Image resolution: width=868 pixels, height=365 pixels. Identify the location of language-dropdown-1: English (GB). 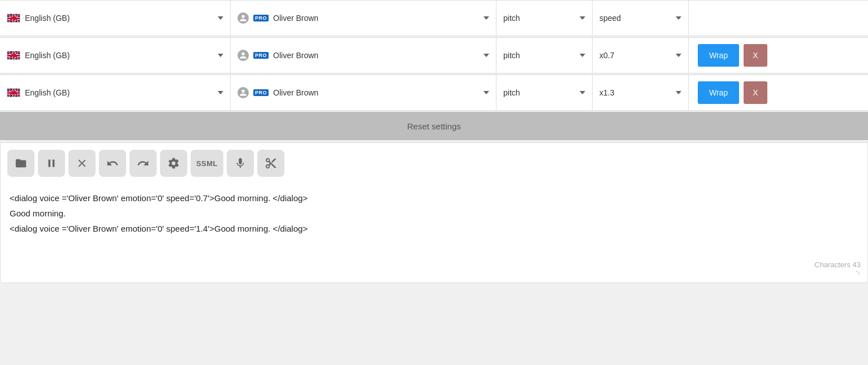
(115, 18).